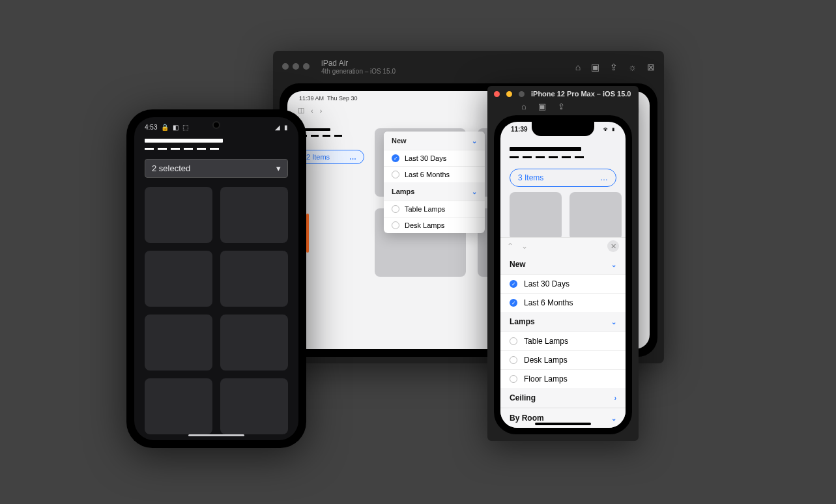 This screenshot has width=836, height=504. I want to click on iphone-simulator-window: iPhone 12 Pro Max – iOS 15.0 ⌂ ▣ ⇪ 11:39…, so click(563, 263).